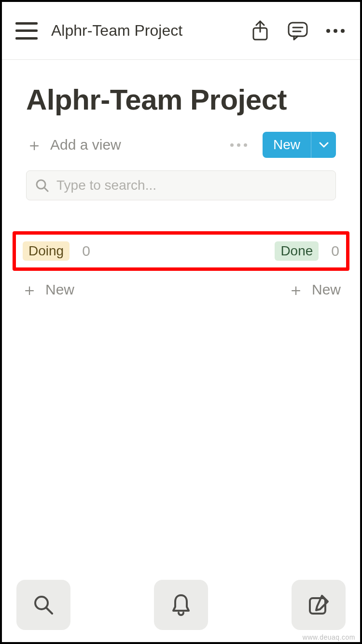 Image resolution: width=362 pixels, height=644 pixels. I want to click on share-icon, so click(260, 31).